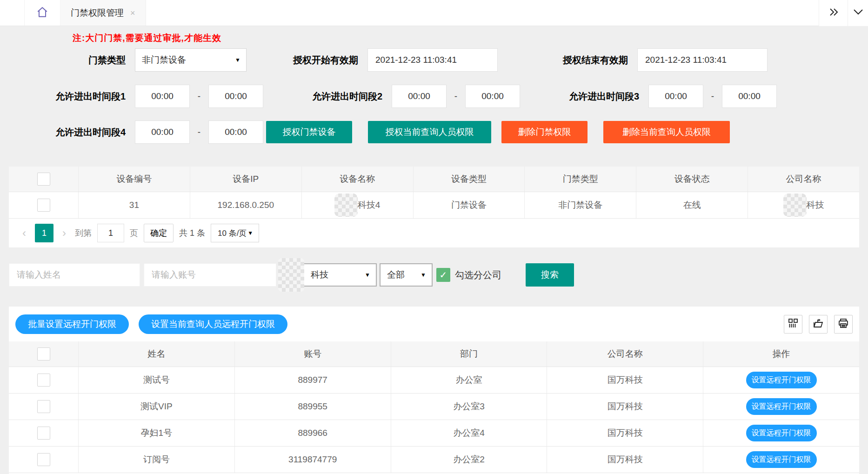  Describe the element at coordinates (434, 324) in the screenshot. I see `person-toolbar: 批量设置远程开门权限 设置当前查询人员远程开门权限` at that location.